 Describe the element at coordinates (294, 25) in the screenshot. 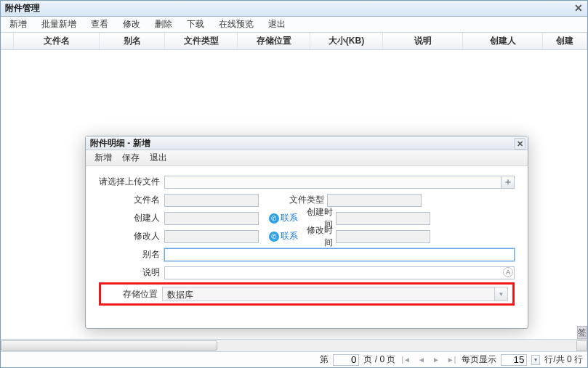

I see `main-toolbar: 新增 批量新增 查看 修改 删除 下载 在线预览 退出` at that location.